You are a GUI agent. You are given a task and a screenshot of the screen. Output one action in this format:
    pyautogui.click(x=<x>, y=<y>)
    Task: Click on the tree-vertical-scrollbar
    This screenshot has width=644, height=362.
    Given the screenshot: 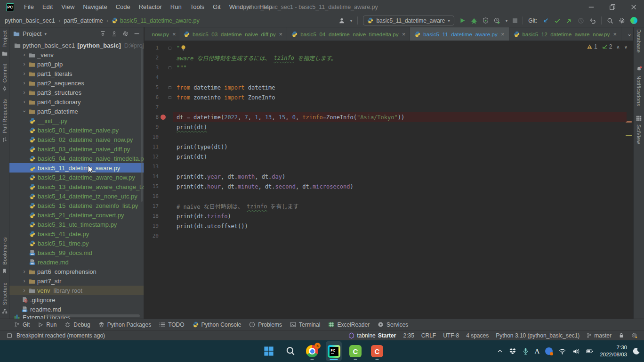 What is the action you would take?
    pyautogui.click(x=142, y=124)
    